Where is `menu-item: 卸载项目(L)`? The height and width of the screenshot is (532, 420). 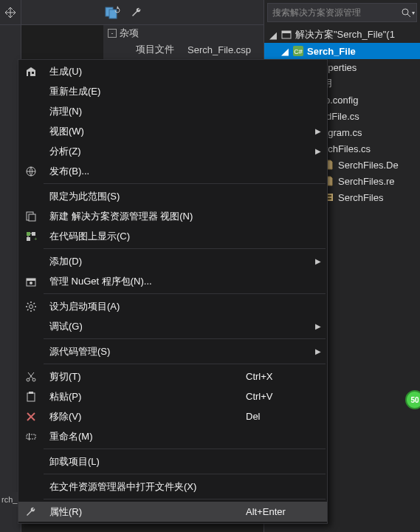 menu-item: 卸载项目(L) is located at coordinates (173, 461).